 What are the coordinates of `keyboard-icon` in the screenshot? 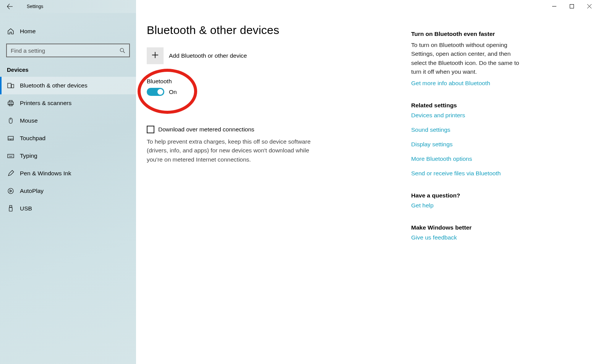 It's located at (11, 156).